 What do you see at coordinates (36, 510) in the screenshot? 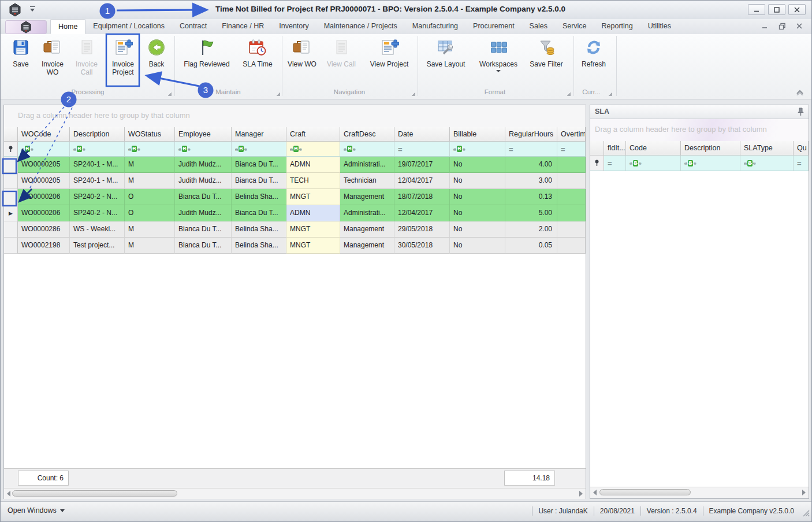
I see `open-windows-dropdown: Open Windows` at bounding box center [36, 510].